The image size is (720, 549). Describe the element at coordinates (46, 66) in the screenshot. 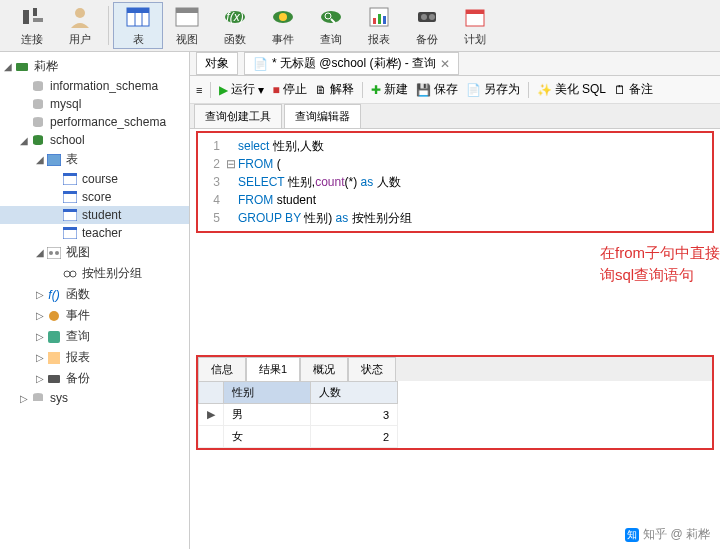

I see `root-label: 莉桦` at that location.